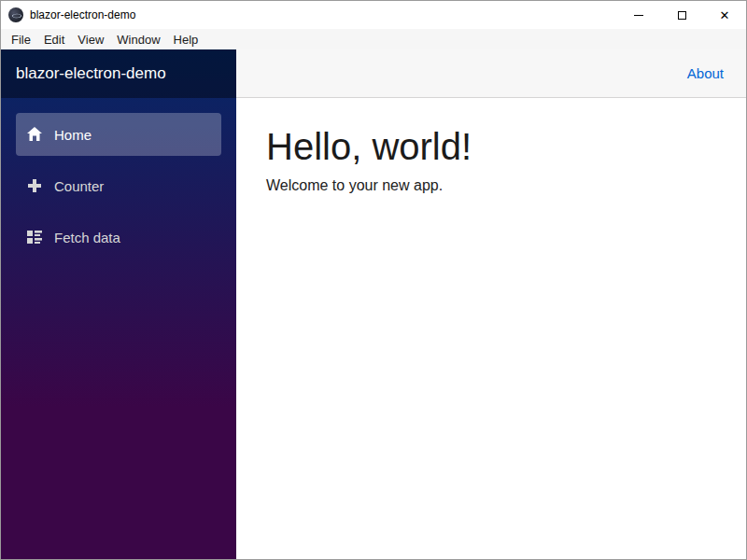 The width and height of the screenshot is (747, 560). What do you see at coordinates (35, 237) in the screenshot?
I see `list-rich-icon` at bounding box center [35, 237].